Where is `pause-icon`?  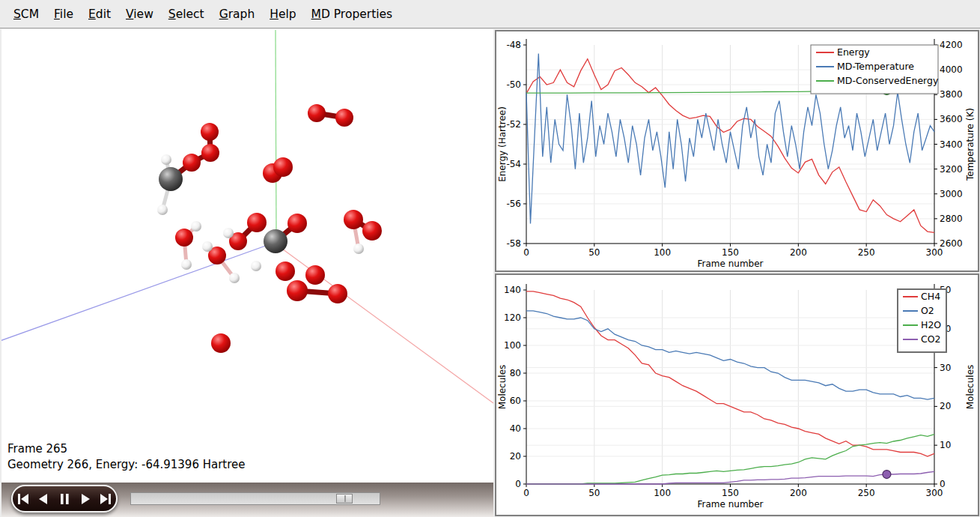 pause-icon is located at coordinates (64, 499).